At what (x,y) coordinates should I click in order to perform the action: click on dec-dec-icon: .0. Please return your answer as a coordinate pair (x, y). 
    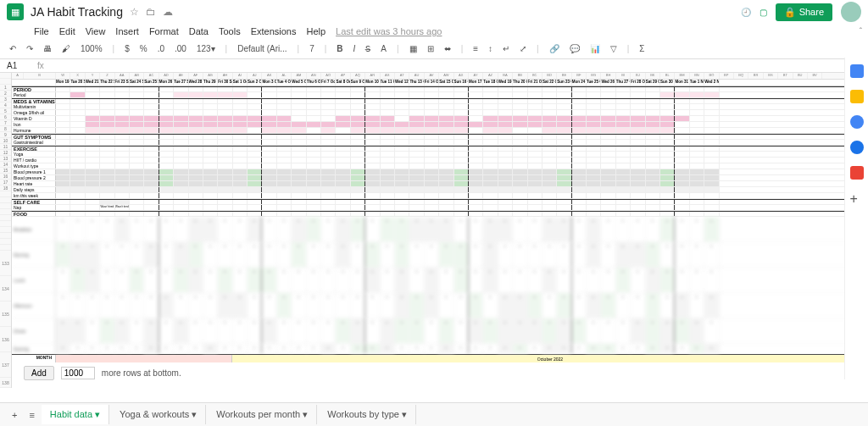
    Looking at the image, I should click on (161, 49).